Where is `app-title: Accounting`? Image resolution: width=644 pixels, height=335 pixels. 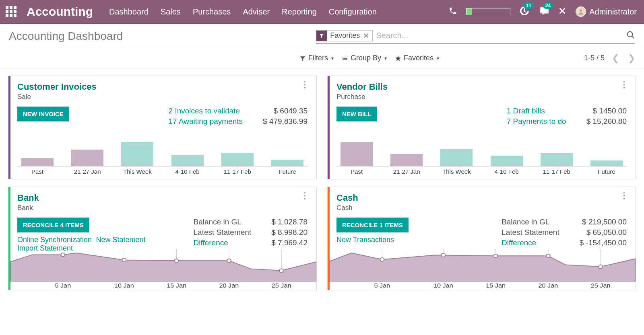 app-title: Accounting is located at coordinates (60, 12).